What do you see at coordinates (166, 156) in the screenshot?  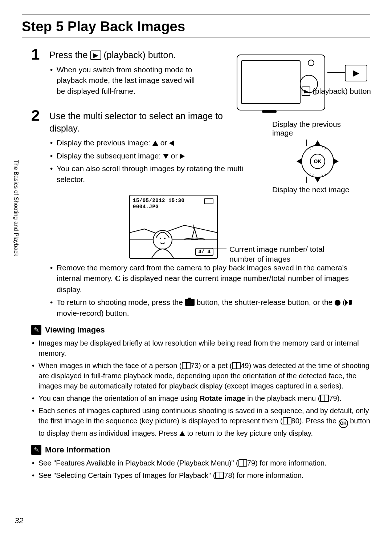 I see `down-arrow-icon` at bounding box center [166, 156].